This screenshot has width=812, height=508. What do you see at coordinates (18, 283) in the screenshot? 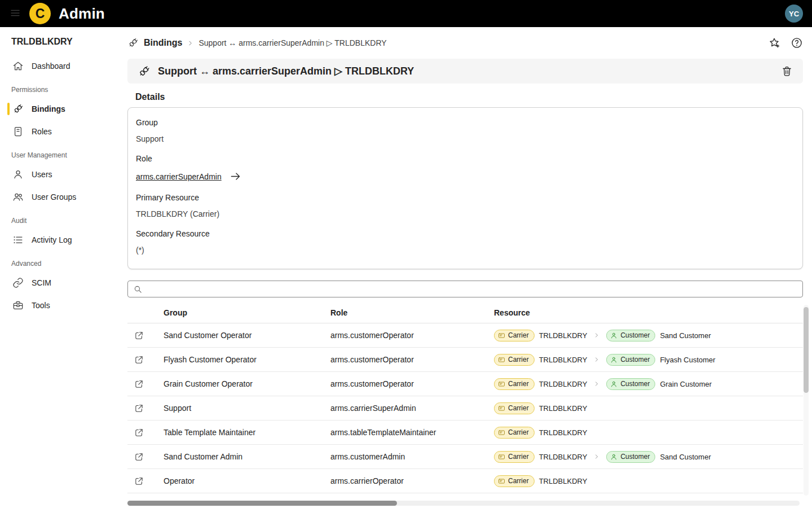
I see `link-icon` at bounding box center [18, 283].